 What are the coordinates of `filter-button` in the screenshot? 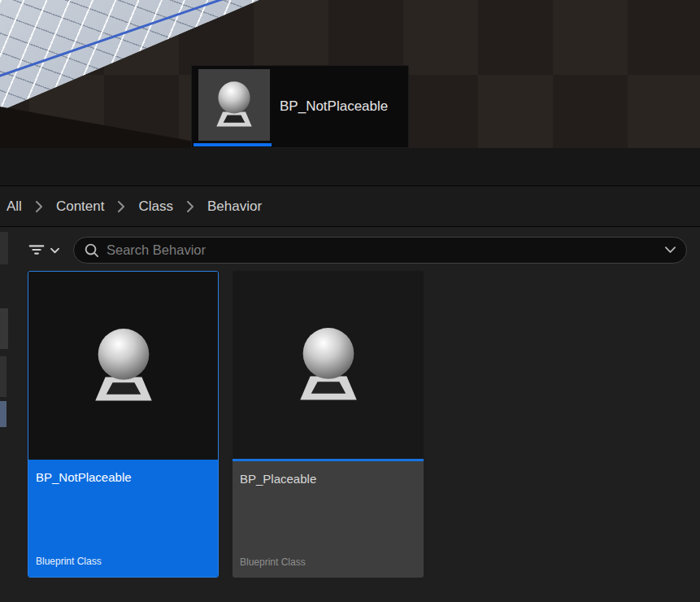 It's located at (44, 250).